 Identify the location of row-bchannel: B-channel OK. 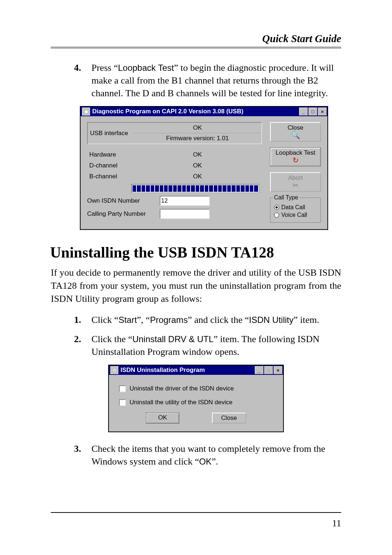
(175, 177).